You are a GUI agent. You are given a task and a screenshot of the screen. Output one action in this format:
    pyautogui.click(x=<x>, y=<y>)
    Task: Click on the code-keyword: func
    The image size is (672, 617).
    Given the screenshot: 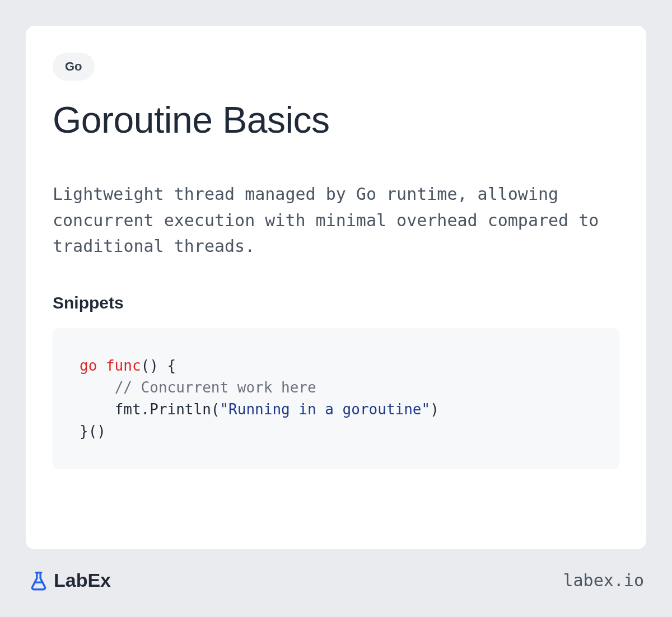 What is the action you would take?
    pyautogui.click(x=123, y=366)
    